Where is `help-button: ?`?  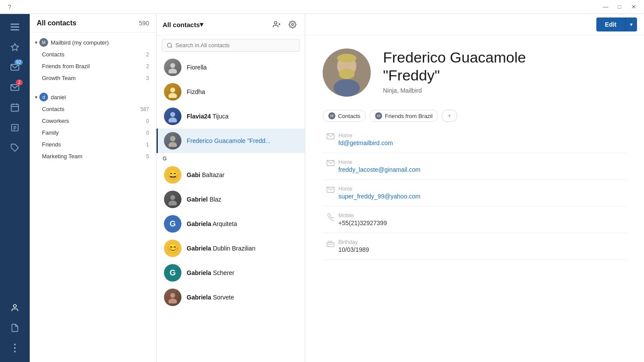
help-button: ? is located at coordinates (10, 7).